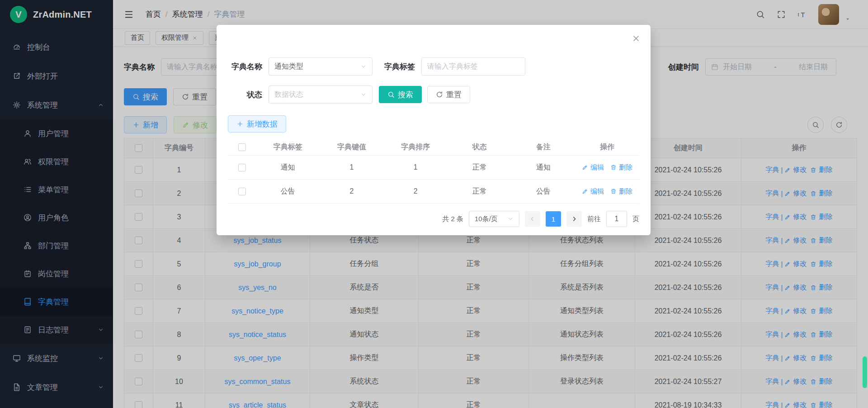 This screenshot has width=868, height=408. Describe the element at coordinates (636, 219) in the screenshot. I see `page-unit-label: 页` at that location.